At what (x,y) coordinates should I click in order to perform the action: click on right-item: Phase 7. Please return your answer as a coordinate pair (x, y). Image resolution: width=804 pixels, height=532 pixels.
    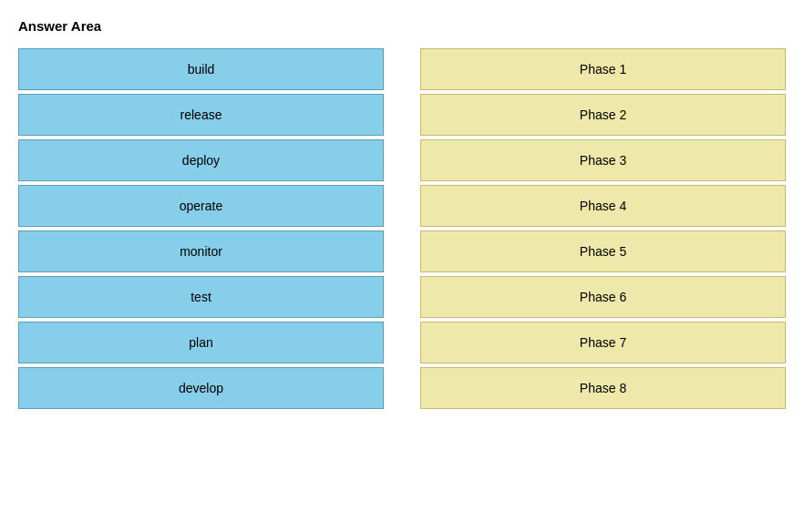
    Looking at the image, I should click on (603, 343).